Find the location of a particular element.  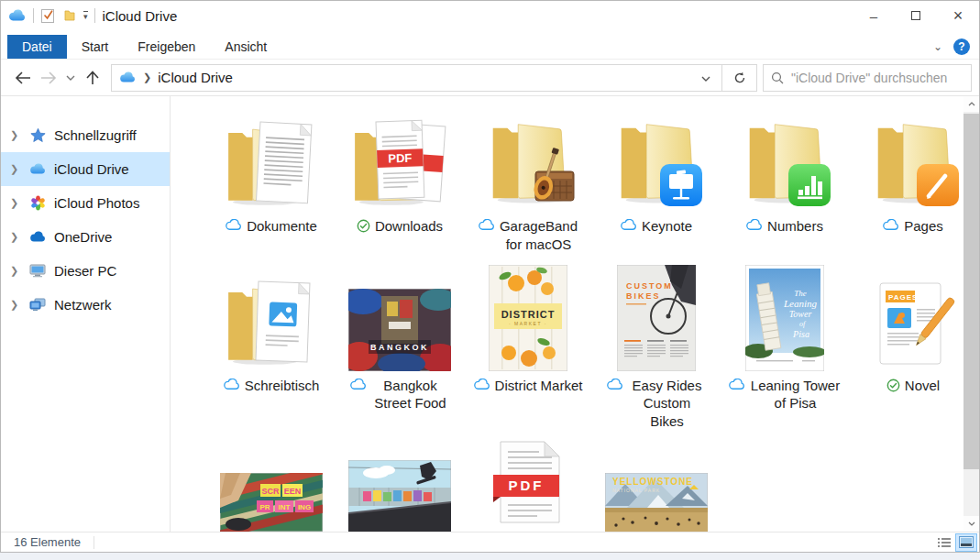

tab-ansicht: Ansicht is located at coordinates (246, 47).